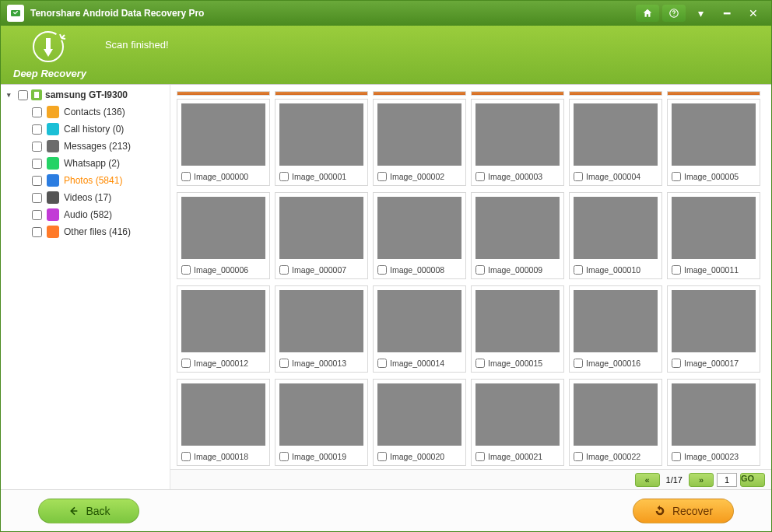 The height and width of the screenshot is (532, 772). Describe the element at coordinates (100, 180) in the screenshot. I see `sidebar-item-4: Photos (5841)` at that location.